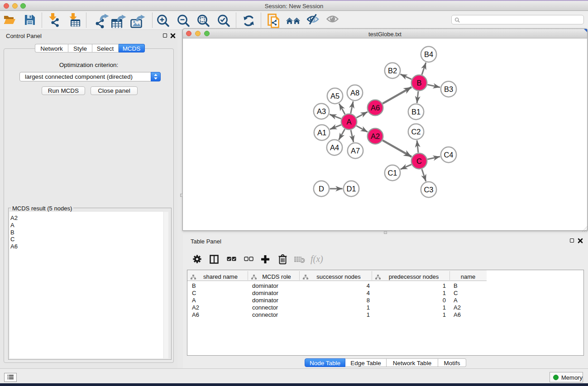  What do you see at coordinates (419, 161) in the screenshot?
I see `svg-text: C` at bounding box center [419, 161].